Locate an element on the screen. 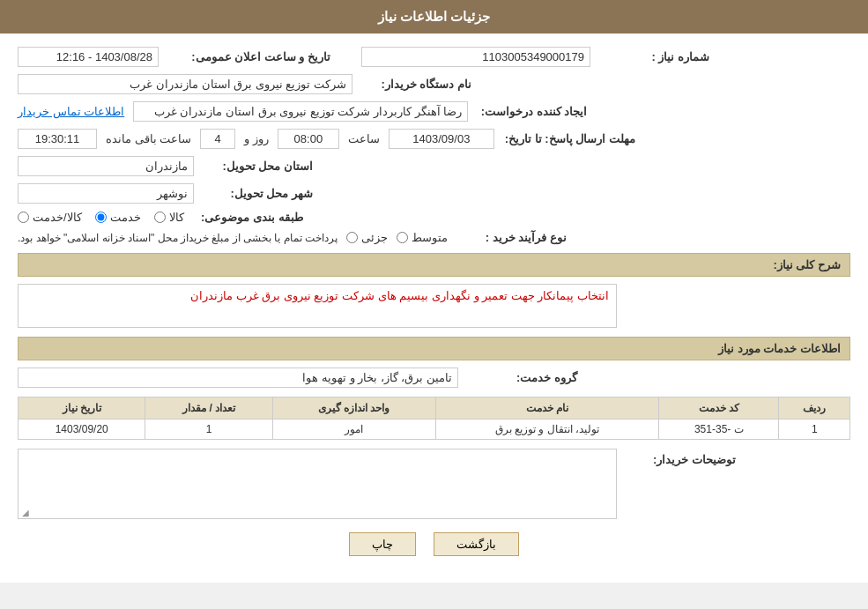 Image resolution: width=868 pixels, height=609 pixels. mohlat-baqi: 19:30:11 is located at coordinates (57, 139).